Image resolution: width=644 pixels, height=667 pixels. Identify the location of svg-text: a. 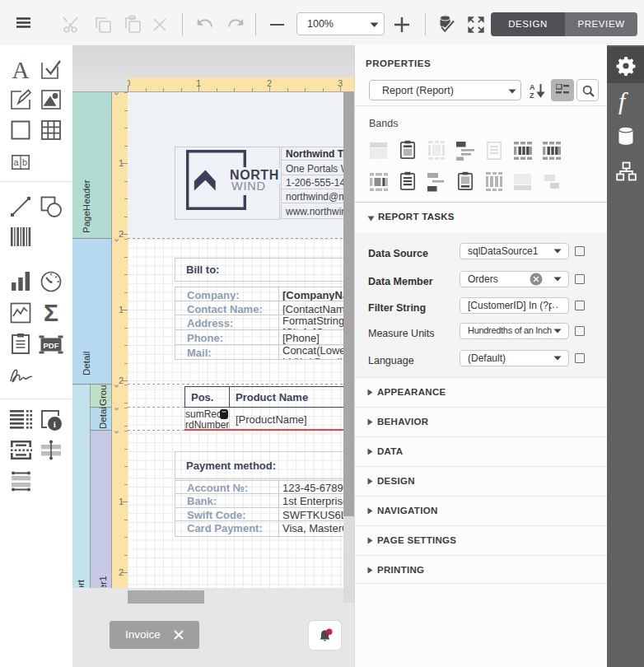
(16, 162).